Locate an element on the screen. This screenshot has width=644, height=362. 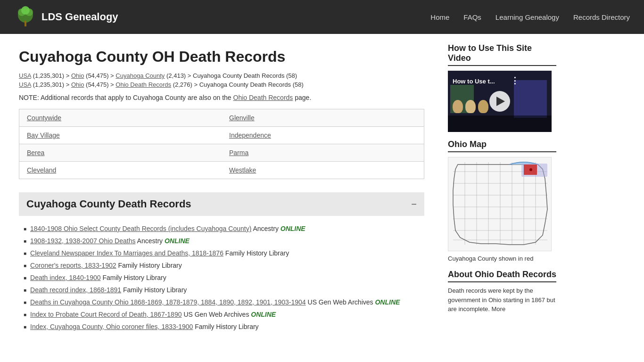
nav-records-dir: Records Directory is located at coordinates (602, 17).